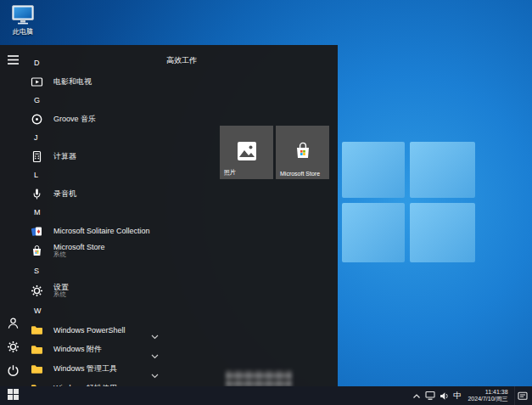 This screenshot has height=405, width=532. Describe the element at coordinates (13, 396) in the screenshot. I see `start-button` at that location.